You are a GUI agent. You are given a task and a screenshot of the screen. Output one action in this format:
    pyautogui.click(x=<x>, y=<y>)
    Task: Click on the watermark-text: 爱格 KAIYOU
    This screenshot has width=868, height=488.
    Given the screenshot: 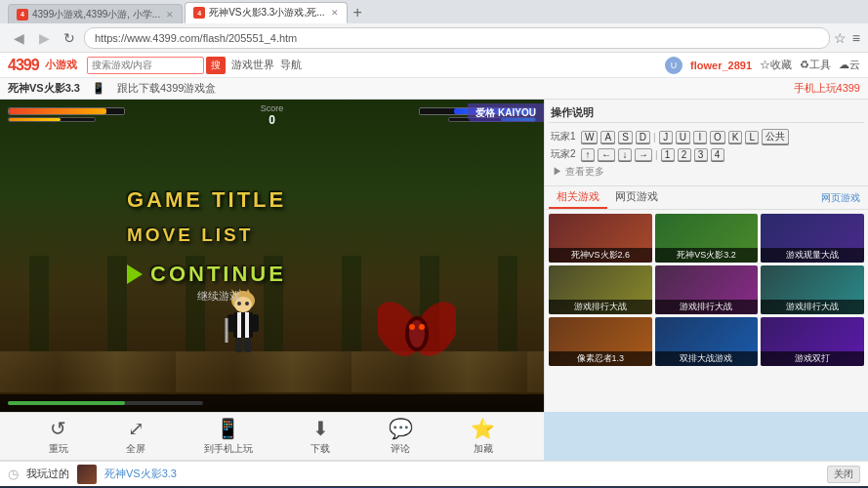 What is the action you would take?
    pyautogui.click(x=506, y=113)
    